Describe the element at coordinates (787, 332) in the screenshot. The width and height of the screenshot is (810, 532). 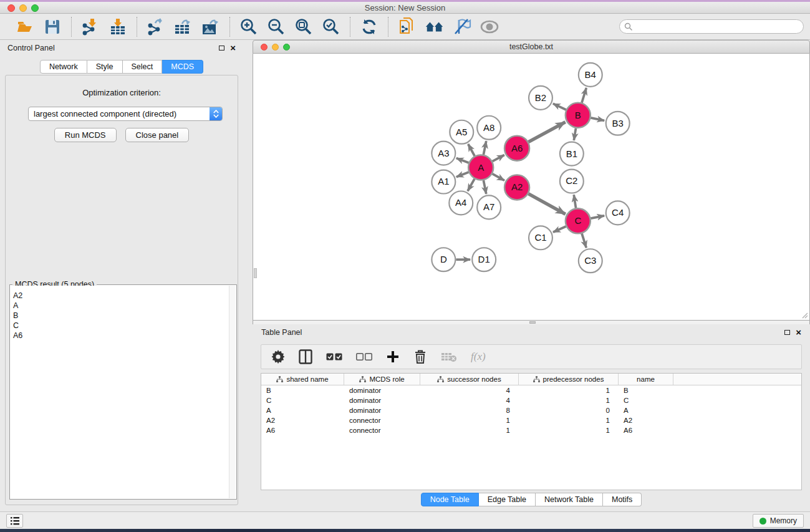
I see `table-float-icon` at that location.